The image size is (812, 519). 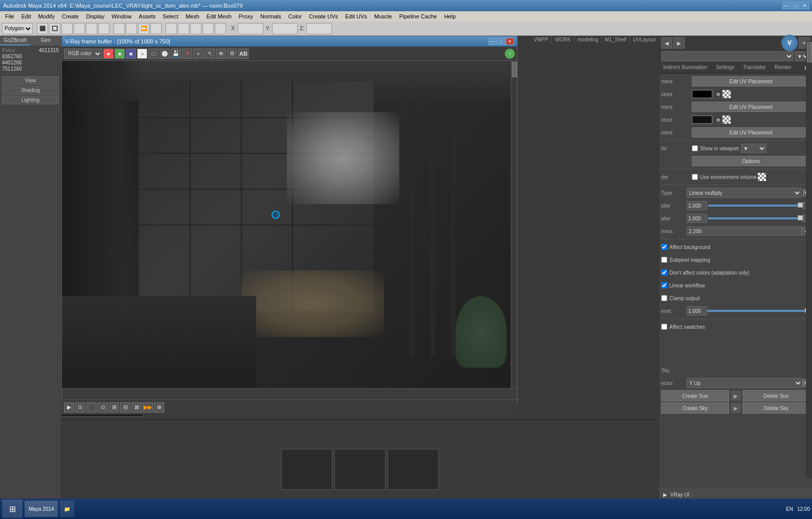 What do you see at coordinates (156, 29) in the screenshot?
I see `toolbar-btn-10: ⟳` at bounding box center [156, 29].